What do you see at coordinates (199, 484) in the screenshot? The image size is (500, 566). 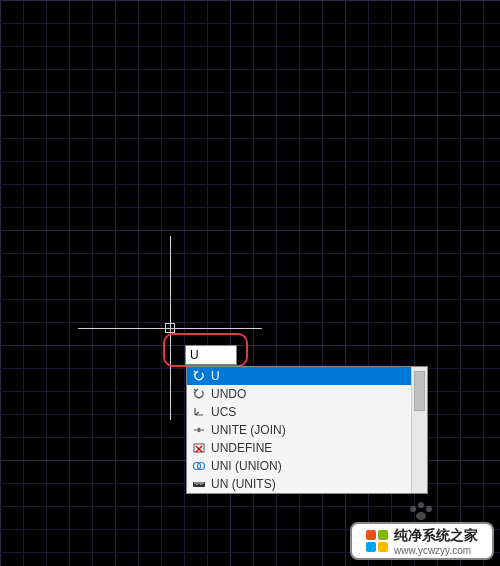 I see `units-ruler-icon` at bounding box center [199, 484].